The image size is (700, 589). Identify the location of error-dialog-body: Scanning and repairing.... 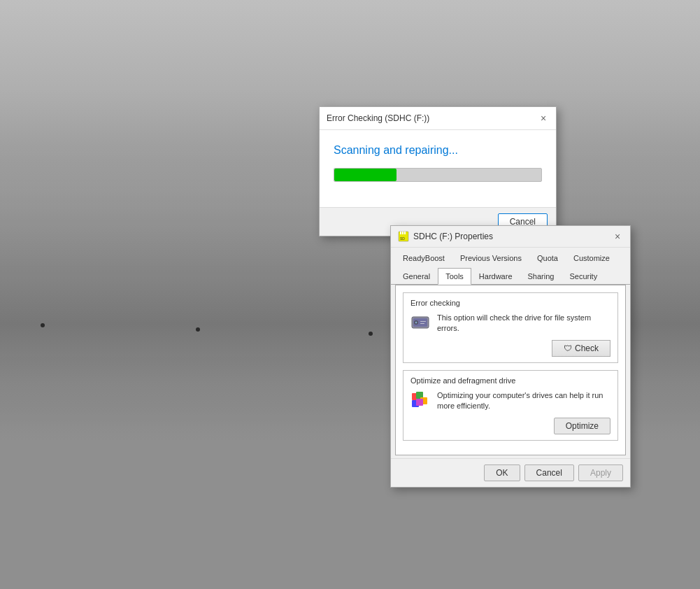
(438, 169).